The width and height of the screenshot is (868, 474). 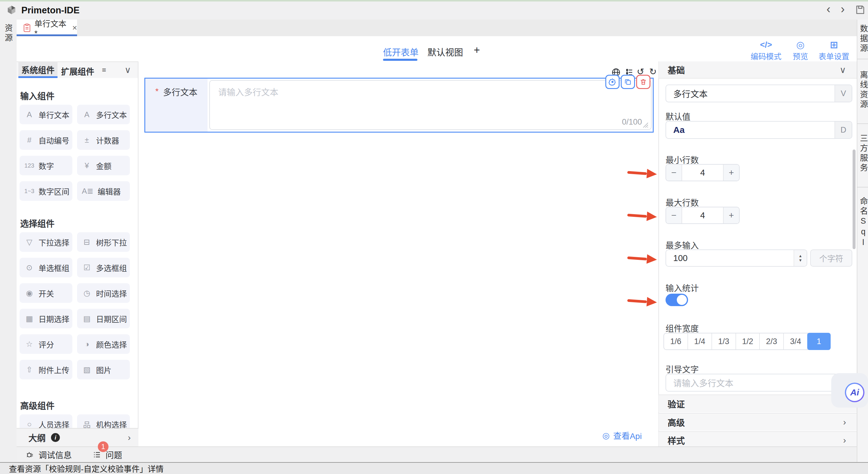 What do you see at coordinates (759, 94) in the screenshot?
I see `field-name-input: 多行文本 V` at bounding box center [759, 94].